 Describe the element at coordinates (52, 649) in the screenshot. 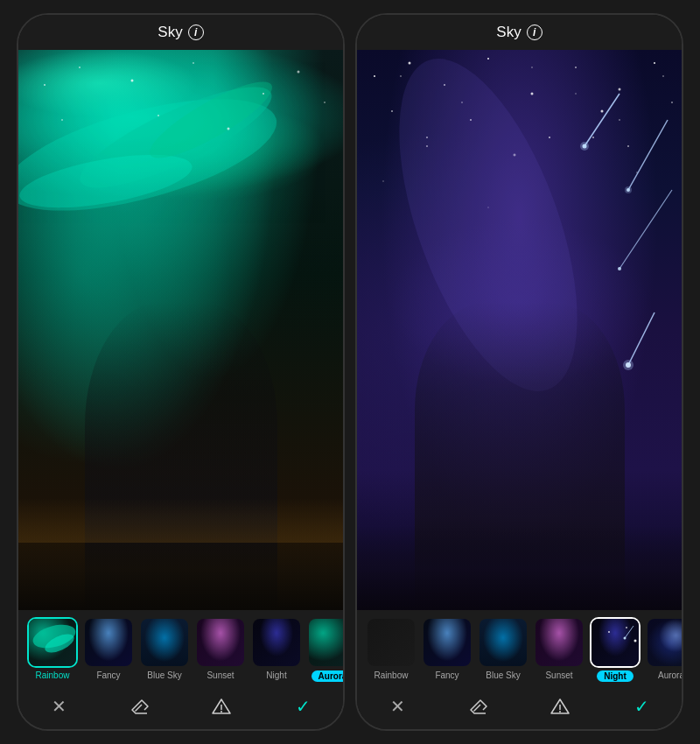

I see `left-thumb-rainbow: Rainbow` at that location.